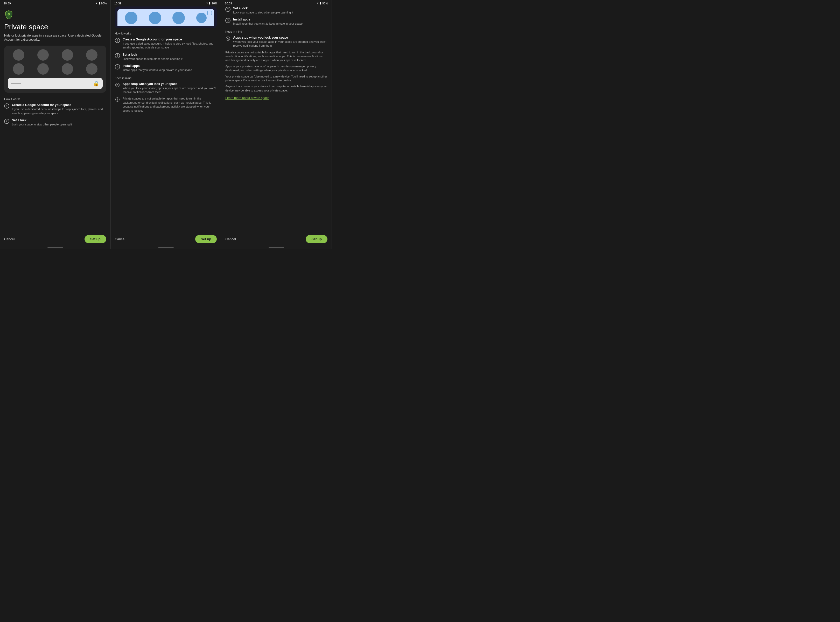  What do you see at coordinates (16, 84) in the screenshot?
I see `phone-pill` at bounding box center [16, 84].